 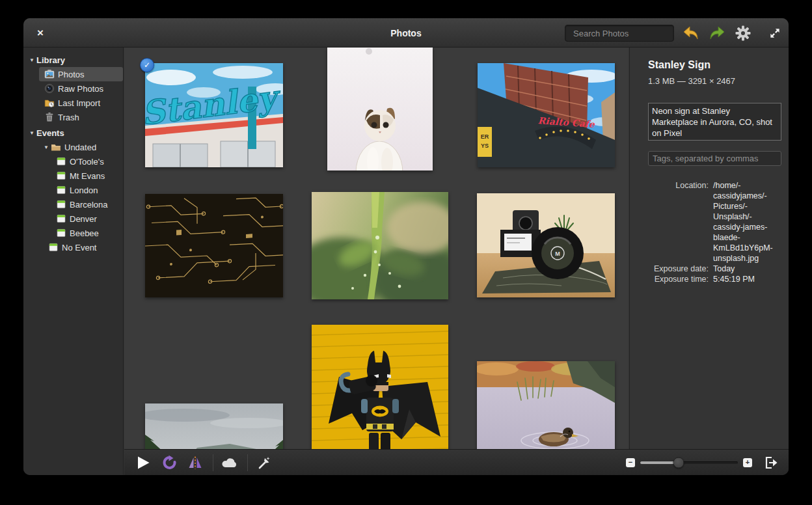 What do you see at coordinates (457, 462) in the screenshot?
I see `bottom-toolbar: − +` at bounding box center [457, 462].